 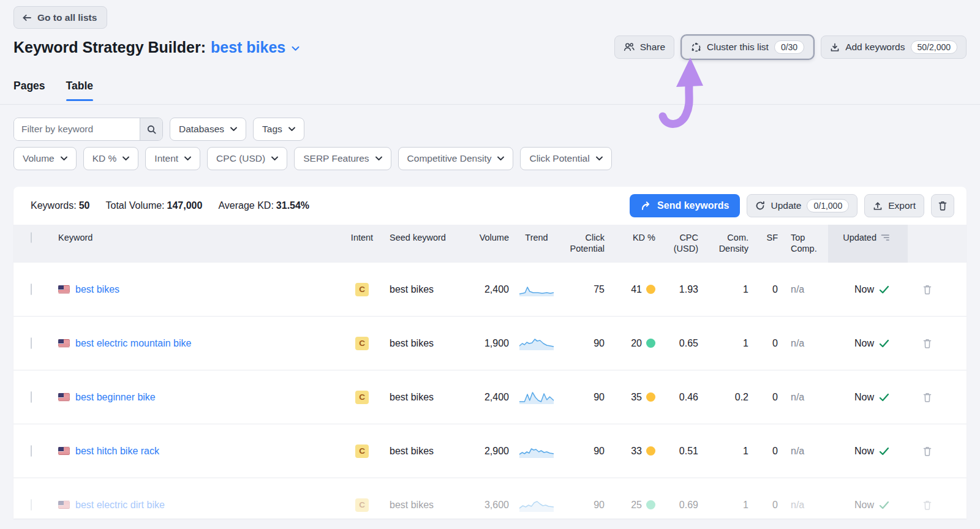 I want to click on kd-value: 33, so click(x=636, y=451).